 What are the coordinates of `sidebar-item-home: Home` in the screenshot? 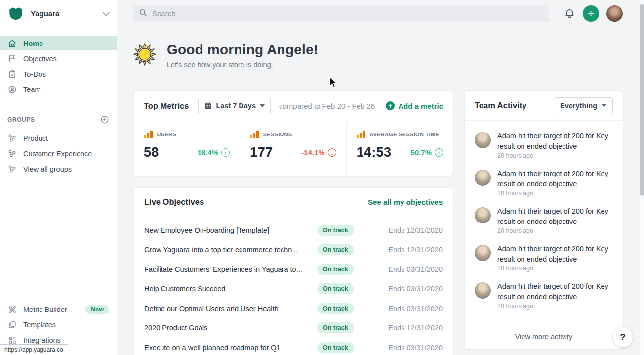 It's located at (58, 44).